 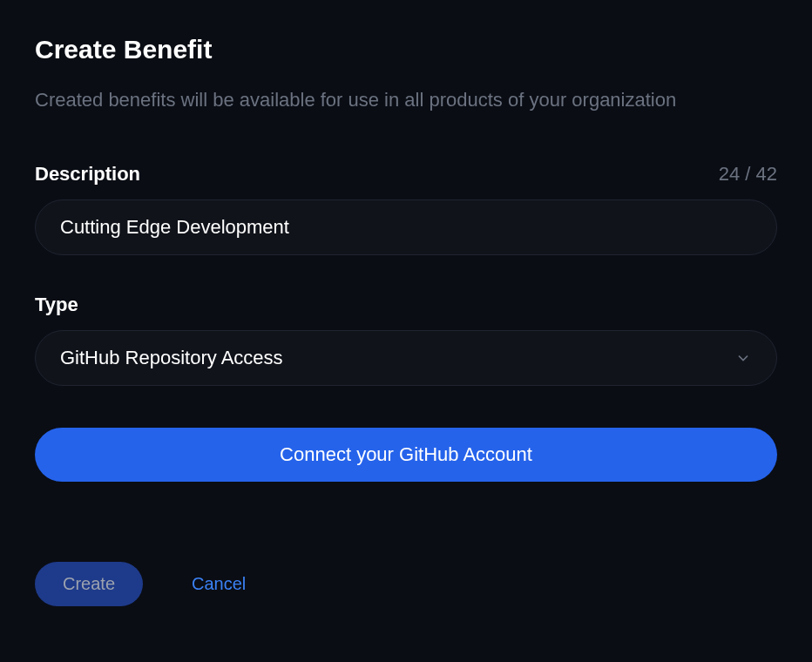 What do you see at coordinates (87, 174) in the screenshot?
I see `description-label: Description` at bounding box center [87, 174].